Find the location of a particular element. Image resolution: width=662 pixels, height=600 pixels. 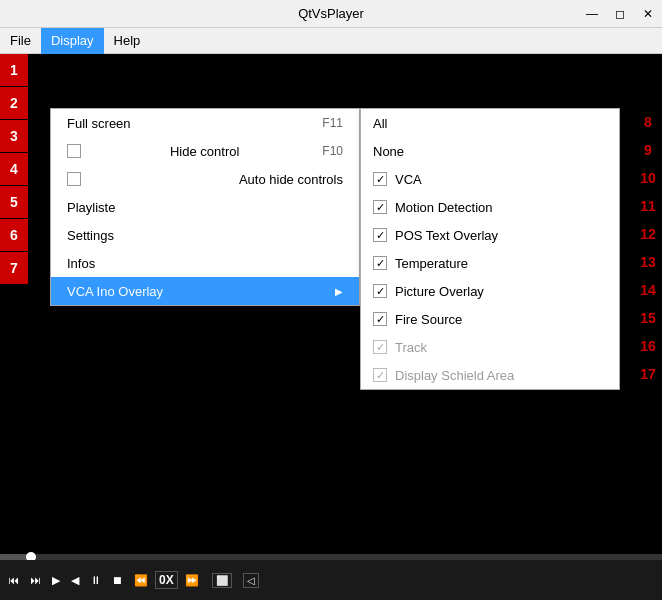

play-icon: ▶ is located at coordinates (56, 580).